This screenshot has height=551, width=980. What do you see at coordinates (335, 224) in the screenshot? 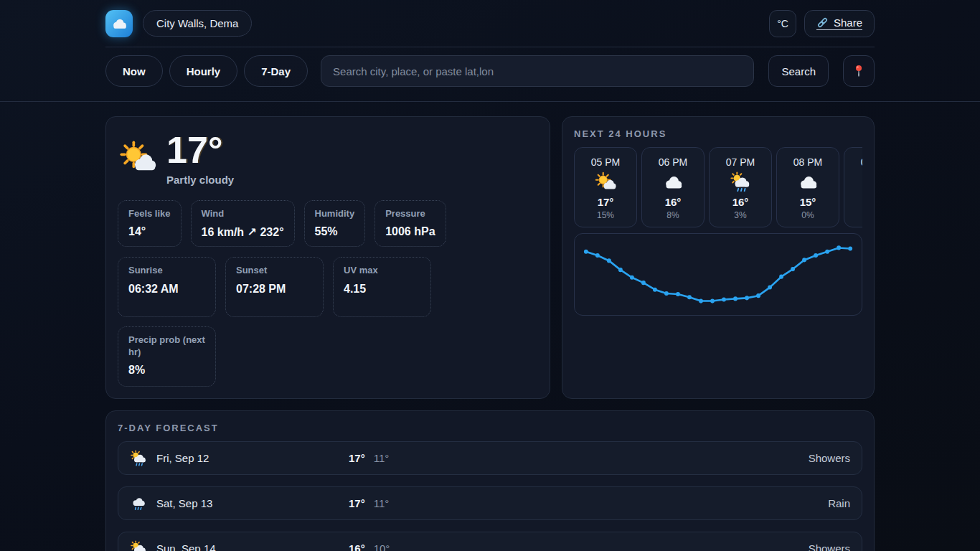
I see `stat-tile: Humidity 55%` at bounding box center [335, 224].